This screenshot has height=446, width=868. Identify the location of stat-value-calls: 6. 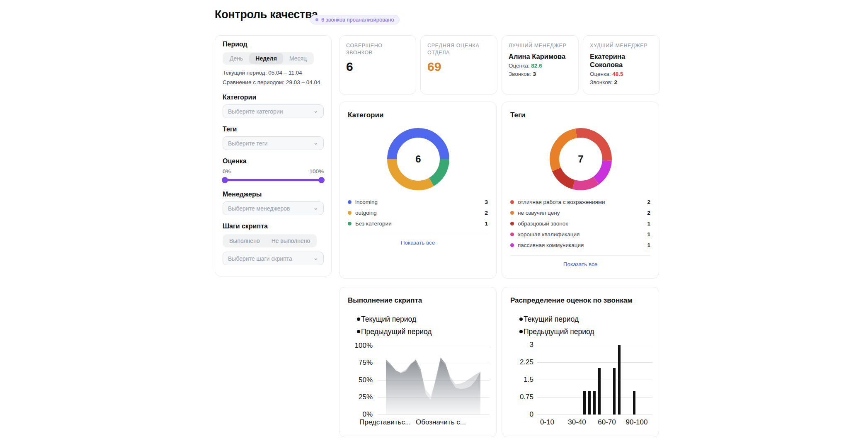
(378, 67).